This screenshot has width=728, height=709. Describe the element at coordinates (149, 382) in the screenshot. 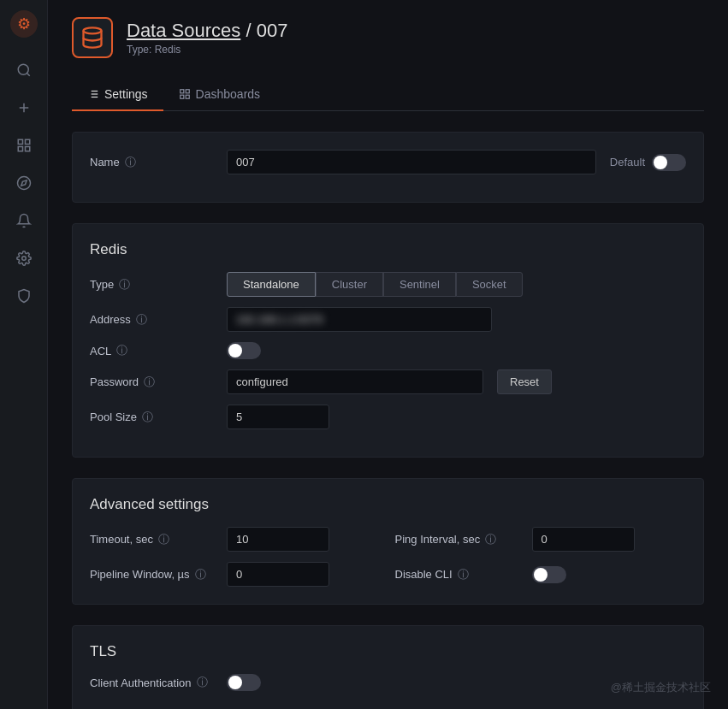

I see `password-info-icon: ⓘ` at that location.